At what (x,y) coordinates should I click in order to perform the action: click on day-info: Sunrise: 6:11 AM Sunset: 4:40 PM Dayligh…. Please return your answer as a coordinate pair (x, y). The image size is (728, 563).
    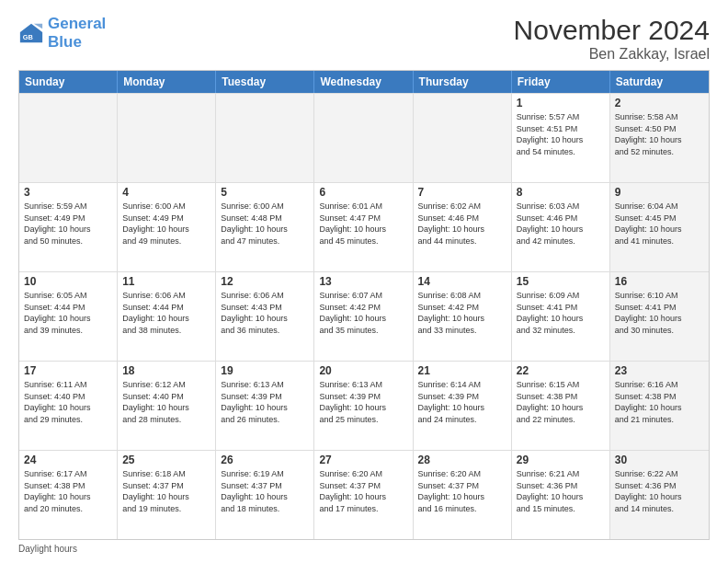
    Looking at the image, I should click on (68, 402).